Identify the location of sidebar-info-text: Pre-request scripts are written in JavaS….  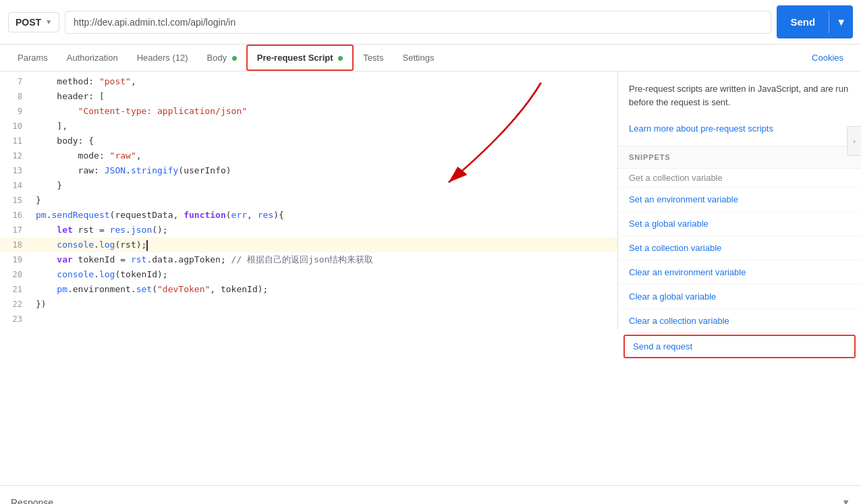
(740, 96).